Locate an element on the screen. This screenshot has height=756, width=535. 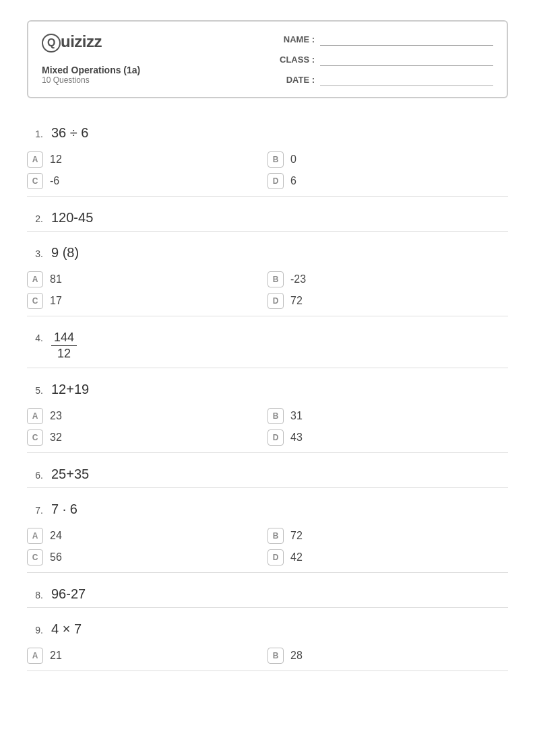
question-text-8: 96-27 is located at coordinates (69, 594).